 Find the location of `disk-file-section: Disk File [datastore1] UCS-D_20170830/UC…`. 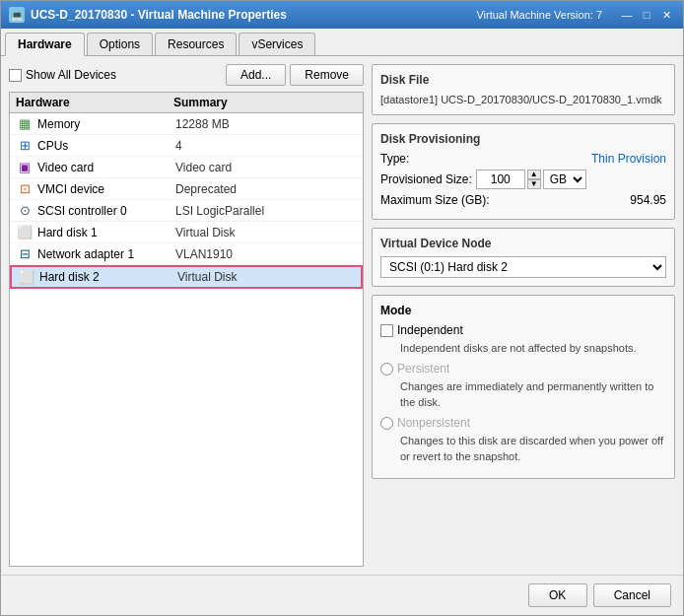

disk-file-section: Disk File [datastore1] UCS-D_20170830/UC… is located at coordinates (523, 90).